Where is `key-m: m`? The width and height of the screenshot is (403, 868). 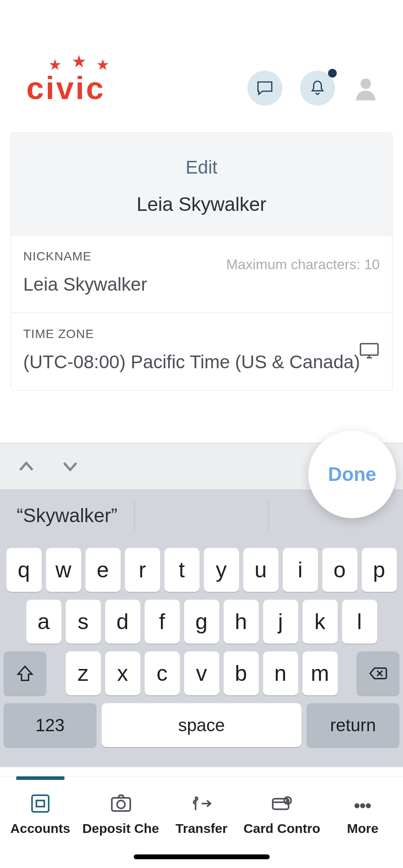 key-m: m is located at coordinates (320, 673).